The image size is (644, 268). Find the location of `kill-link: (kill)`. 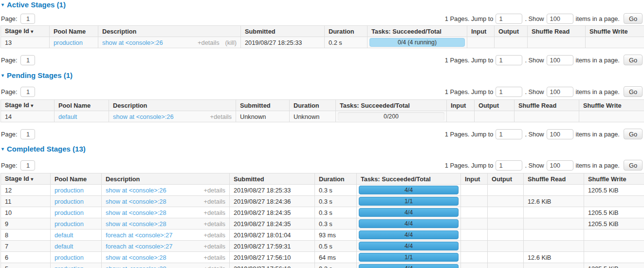

kill-link: (kill) is located at coordinates (231, 43).